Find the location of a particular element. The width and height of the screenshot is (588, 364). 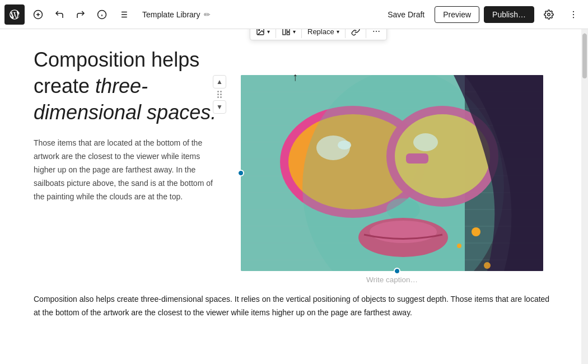

image-more-options-button is located at coordinates (376, 34).